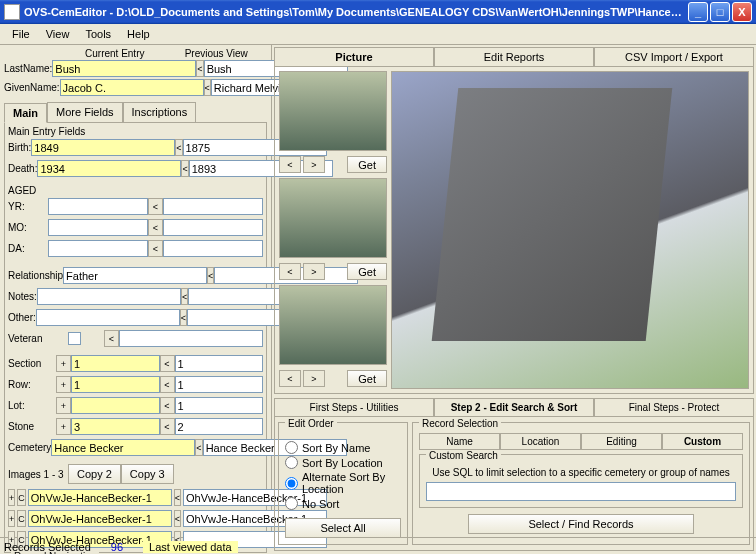  What do you see at coordinates (290, 378) in the screenshot?
I see `thumb3-prev: <` at bounding box center [290, 378].